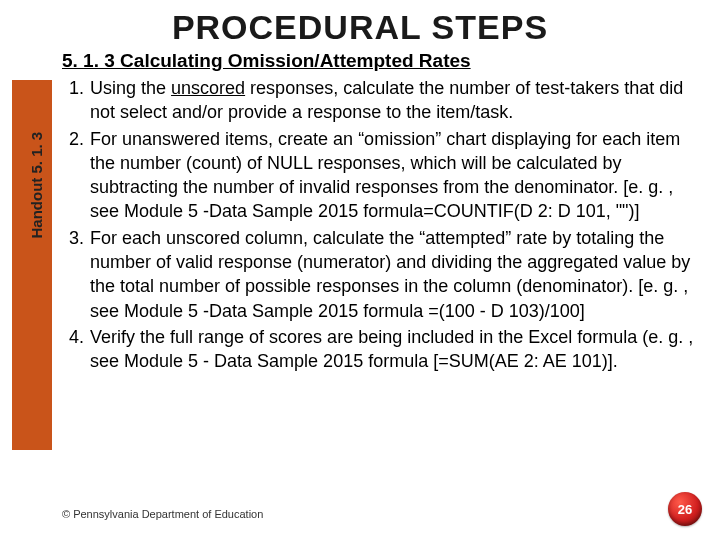 The height and width of the screenshot is (540, 720). I want to click on step-number: 3., so click(76, 274).